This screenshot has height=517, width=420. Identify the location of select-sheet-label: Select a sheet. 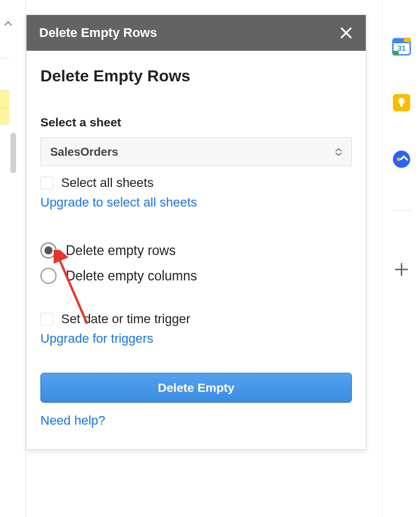
(196, 122).